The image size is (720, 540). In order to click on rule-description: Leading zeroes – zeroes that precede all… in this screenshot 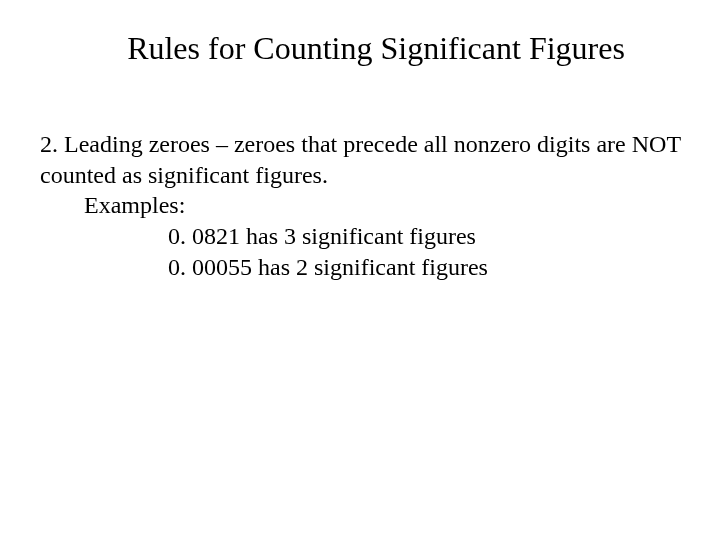, I will do `click(360, 160)`.